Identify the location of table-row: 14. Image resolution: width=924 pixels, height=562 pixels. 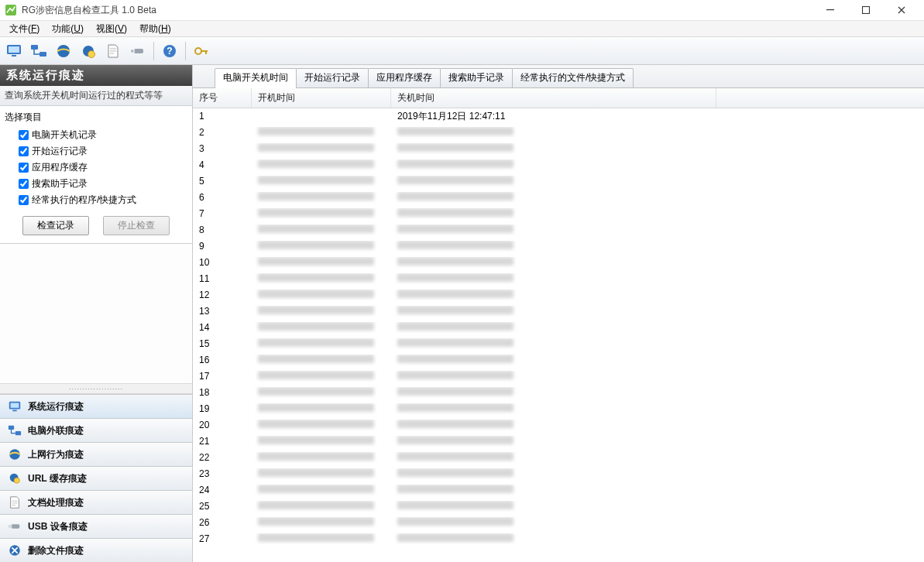
(558, 328).